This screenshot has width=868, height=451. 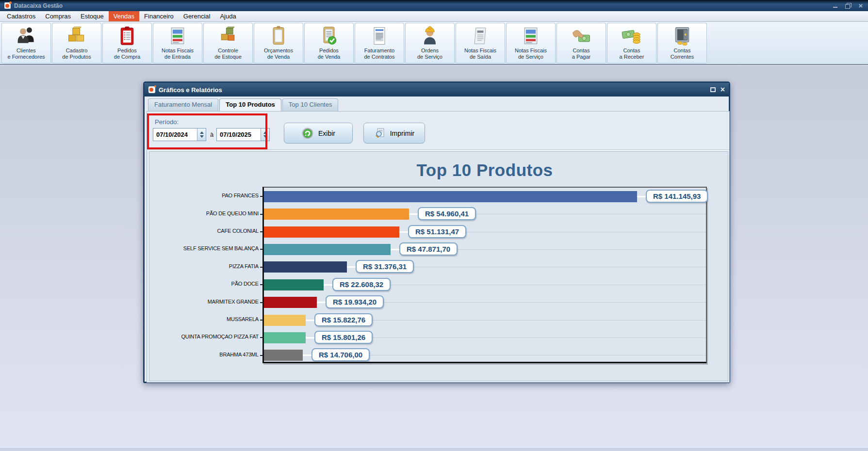 What do you see at coordinates (723, 90) in the screenshot?
I see `dialog-close-icon: ×` at bounding box center [723, 90].